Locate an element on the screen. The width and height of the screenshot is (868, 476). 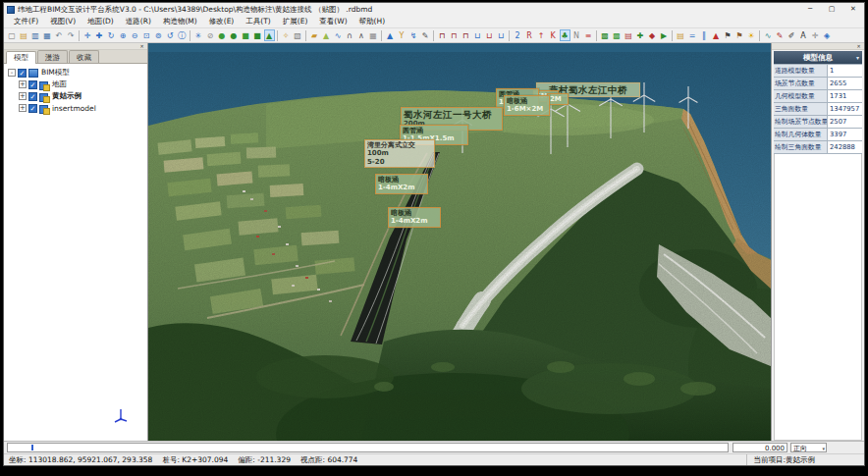
undo-icon: ↶ is located at coordinates (59, 35).